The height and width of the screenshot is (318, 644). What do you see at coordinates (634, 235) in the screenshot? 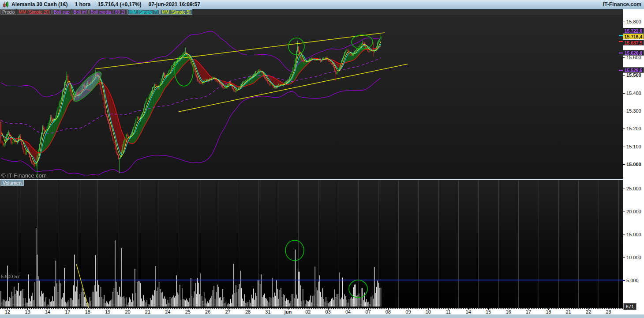
I see `volume-tick-label: 15.000` at bounding box center [634, 235].